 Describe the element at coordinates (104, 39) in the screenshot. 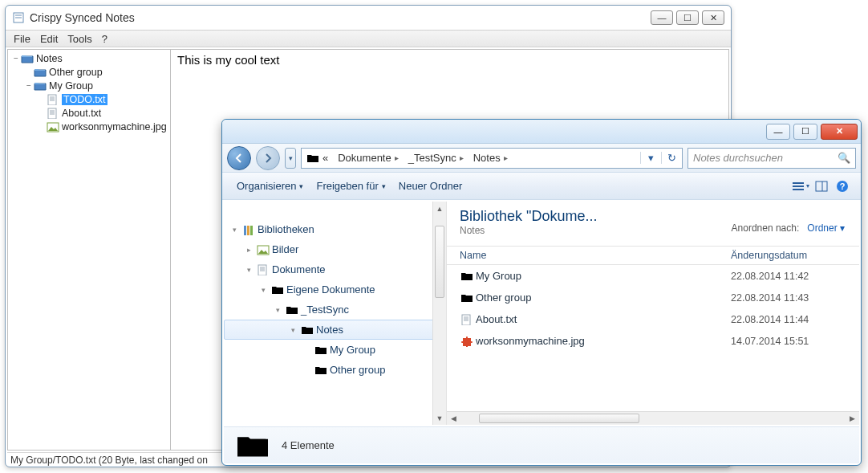

I see `menu-help: ?` at that location.